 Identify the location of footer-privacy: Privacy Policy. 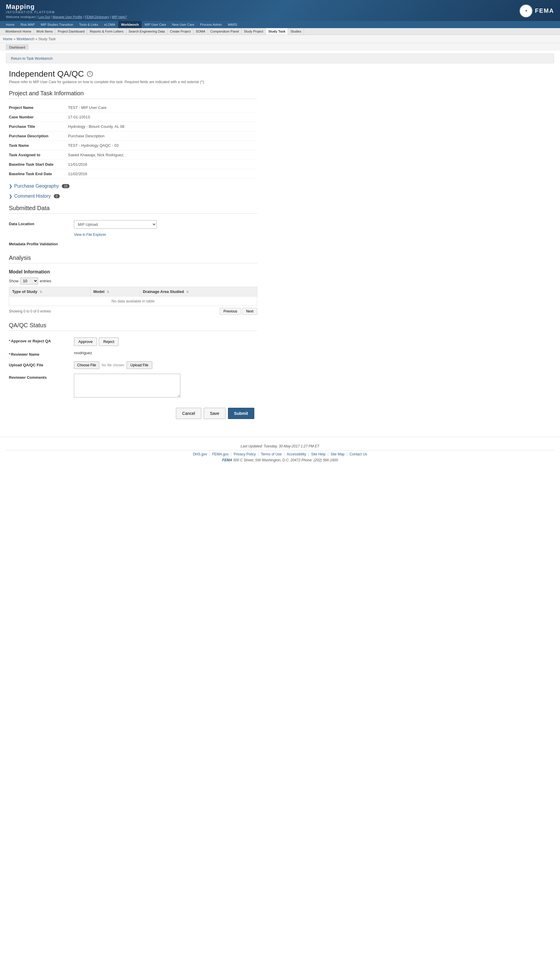
(245, 454).